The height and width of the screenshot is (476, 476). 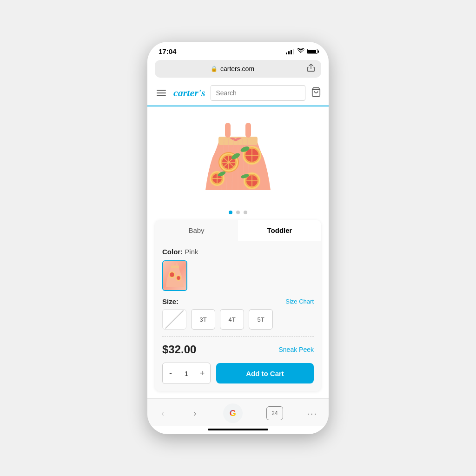 I want to click on forward-button: ›, so click(x=195, y=414).